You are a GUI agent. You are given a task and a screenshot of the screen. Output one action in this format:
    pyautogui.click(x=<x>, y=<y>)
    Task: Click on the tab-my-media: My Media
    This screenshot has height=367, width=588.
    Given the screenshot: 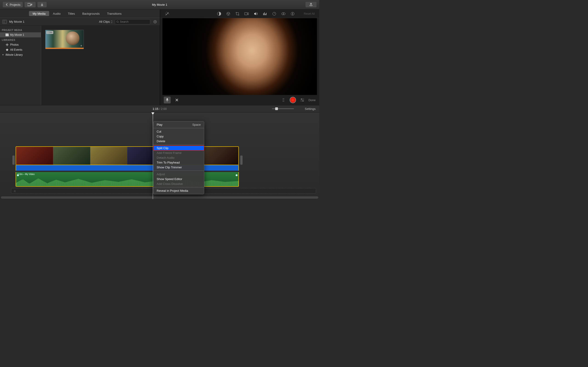 What is the action you would take?
    pyautogui.click(x=39, y=14)
    